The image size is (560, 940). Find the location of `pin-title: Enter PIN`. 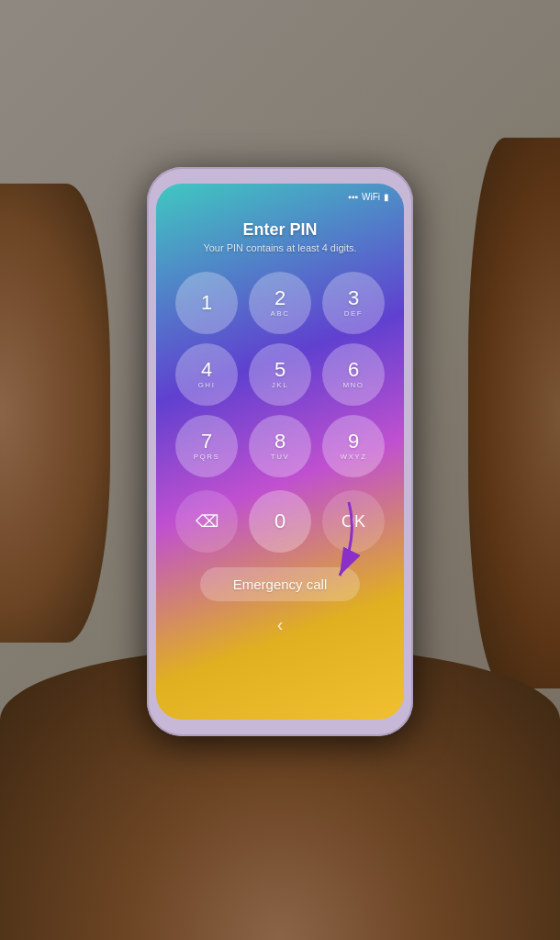

pin-title: Enter PIN is located at coordinates (280, 229).